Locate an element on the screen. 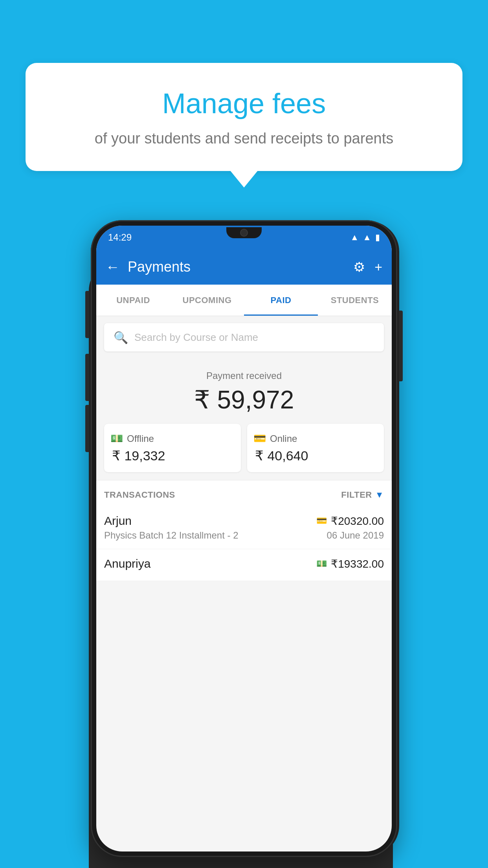  payment-total-amount: ₹ 59,972 is located at coordinates (244, 400).